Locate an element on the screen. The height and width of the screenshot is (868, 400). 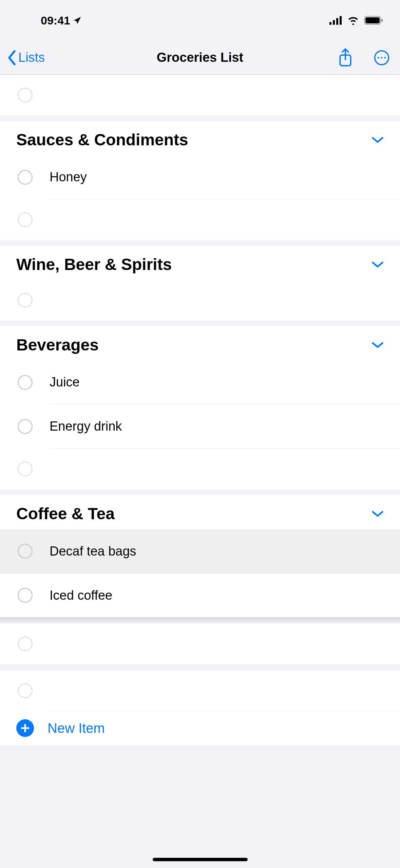
status-time-text: 09:41 is located at coordinates (56, 20).